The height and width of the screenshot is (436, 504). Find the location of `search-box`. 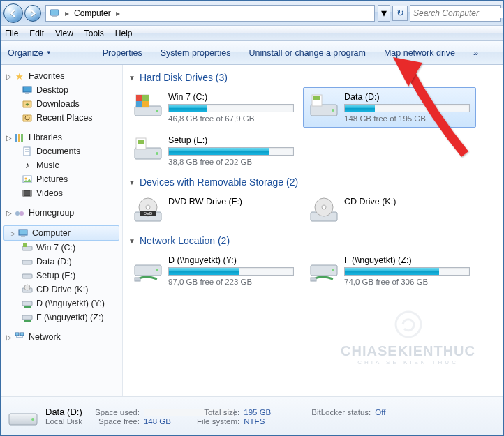

search-box is located at coordinates (455, 13).